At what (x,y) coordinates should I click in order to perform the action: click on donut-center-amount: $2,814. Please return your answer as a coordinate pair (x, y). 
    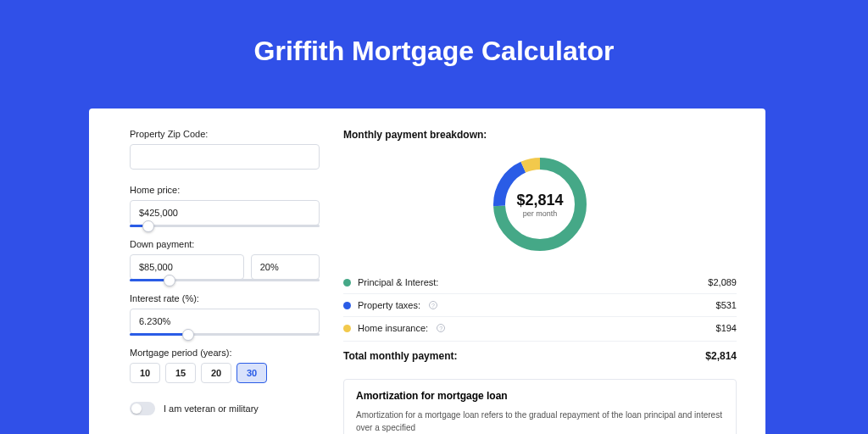
    Looking at the image, I should click on (539, 200).